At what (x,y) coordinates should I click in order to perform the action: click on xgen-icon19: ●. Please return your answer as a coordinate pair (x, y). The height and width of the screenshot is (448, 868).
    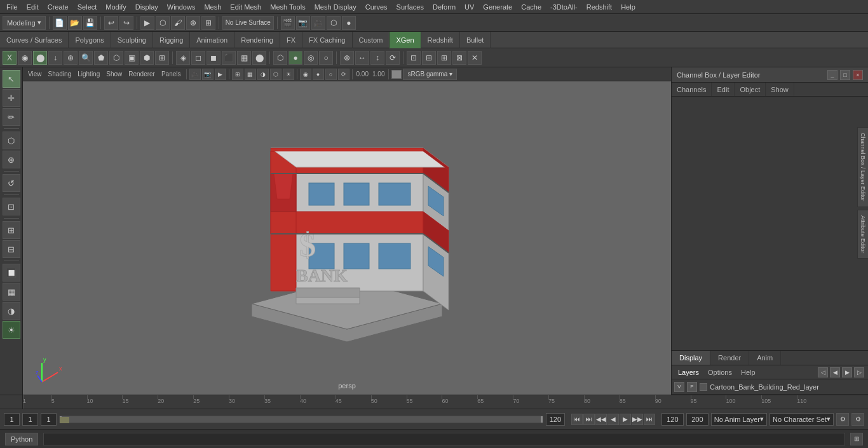
    Looking at the image, I should click on (295, 58).